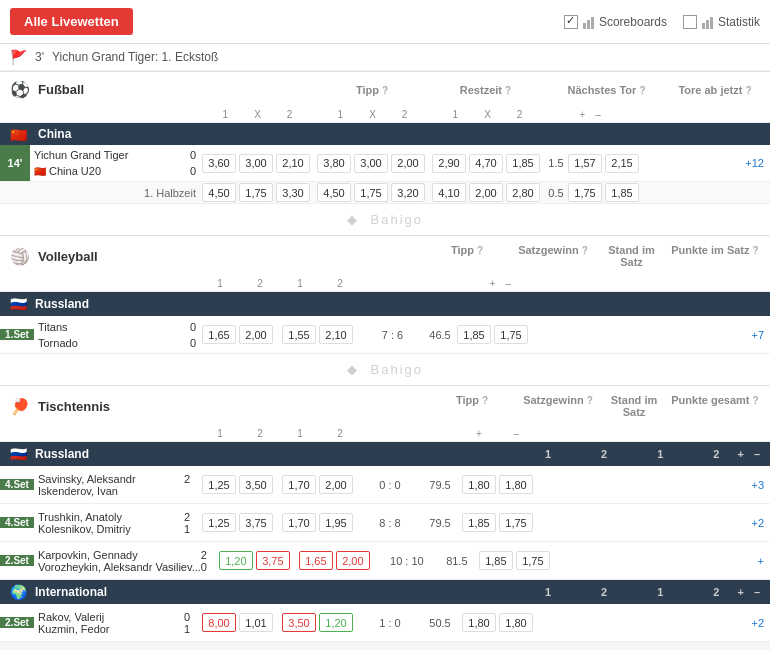 The image size is (770, 650). I want to click on tt-satz-odd-intl-1: 3,50, so click(299, 622).